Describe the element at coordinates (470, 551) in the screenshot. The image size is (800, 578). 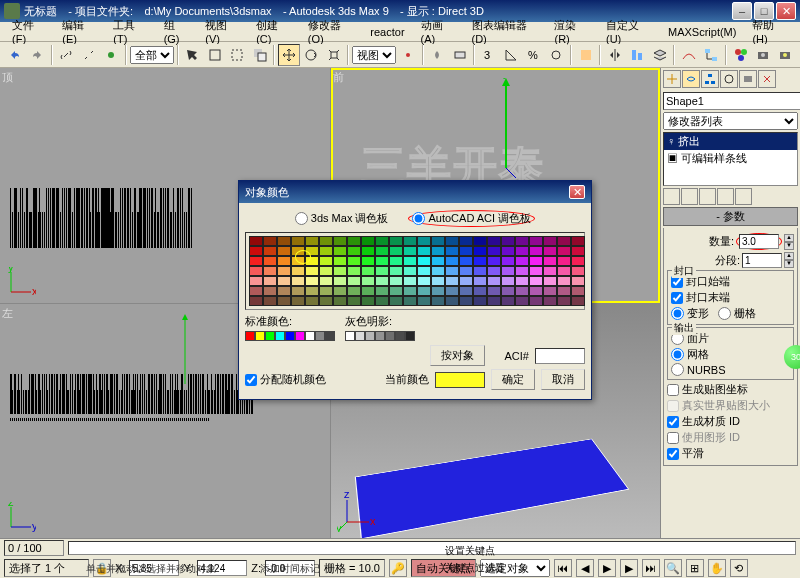
I see `setkey-button: 设置关键点` at that location.